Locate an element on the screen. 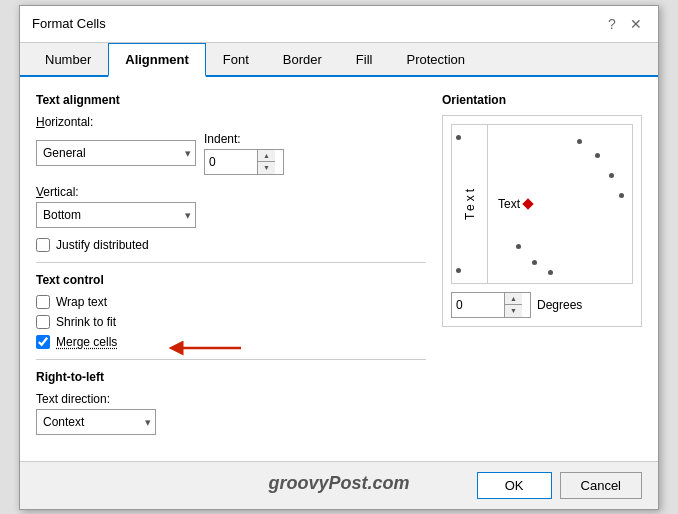 The image size is (678, 514). degrees-label: Degrees is located at coordinates (560, 305).